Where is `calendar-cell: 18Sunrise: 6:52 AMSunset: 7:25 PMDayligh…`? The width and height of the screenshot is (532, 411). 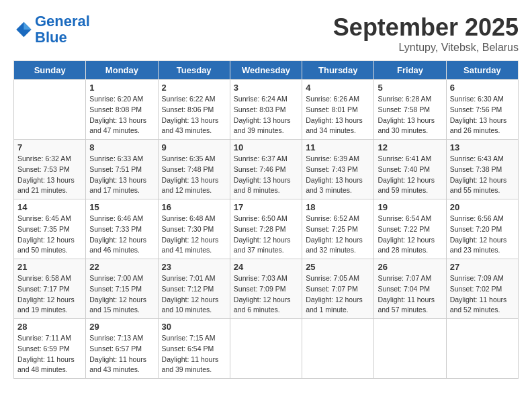
calendar-cell: 18Sunrise: 6:52 AMSunset: 7:25 PMDayligh… is located at coordinates (339, 230).